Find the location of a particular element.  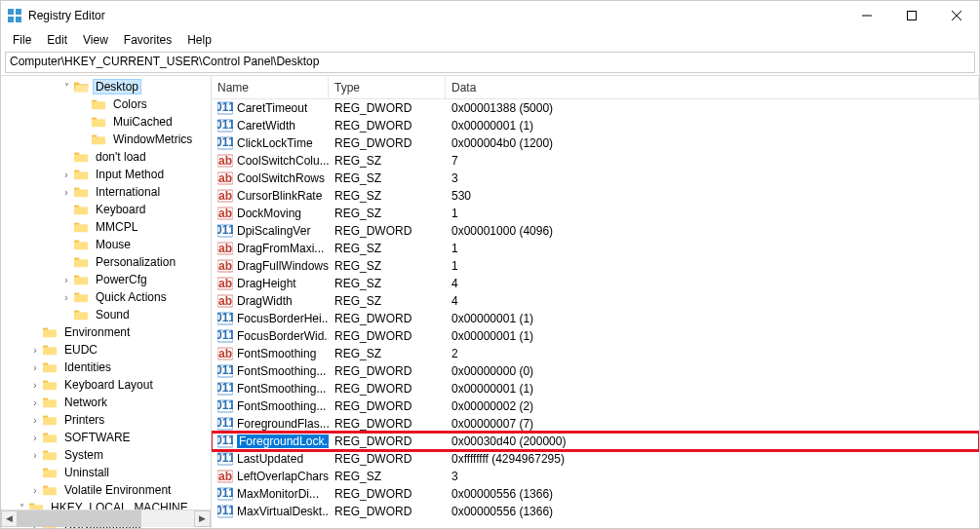

tree-item: ›PowerCfg is located at coordinates (106, 280).